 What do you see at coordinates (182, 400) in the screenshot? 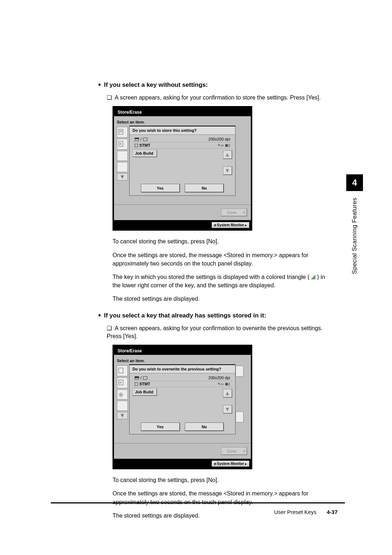
I see `confirm-dialog: Do you wish to overwrite the previous se…` at bounding box center [182, 400].